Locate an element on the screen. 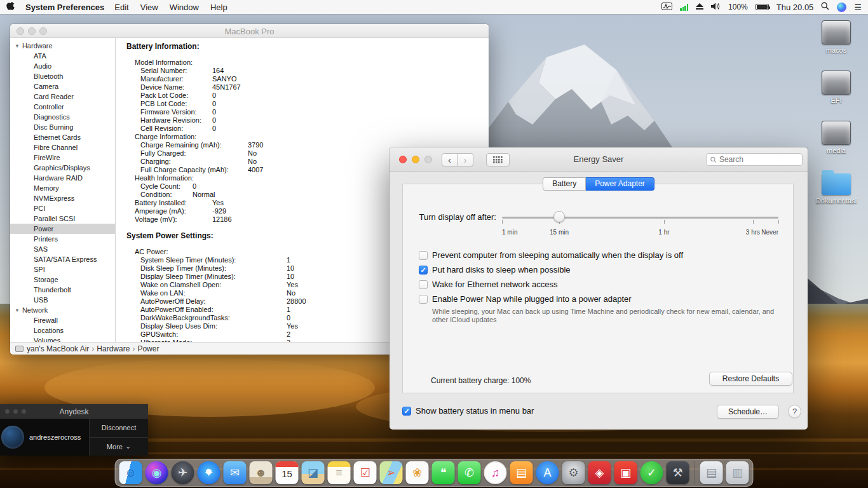 Image resolution: width=868 pixels, height=488 pixels. menu-window: Window is located at coordinates (184, 8).